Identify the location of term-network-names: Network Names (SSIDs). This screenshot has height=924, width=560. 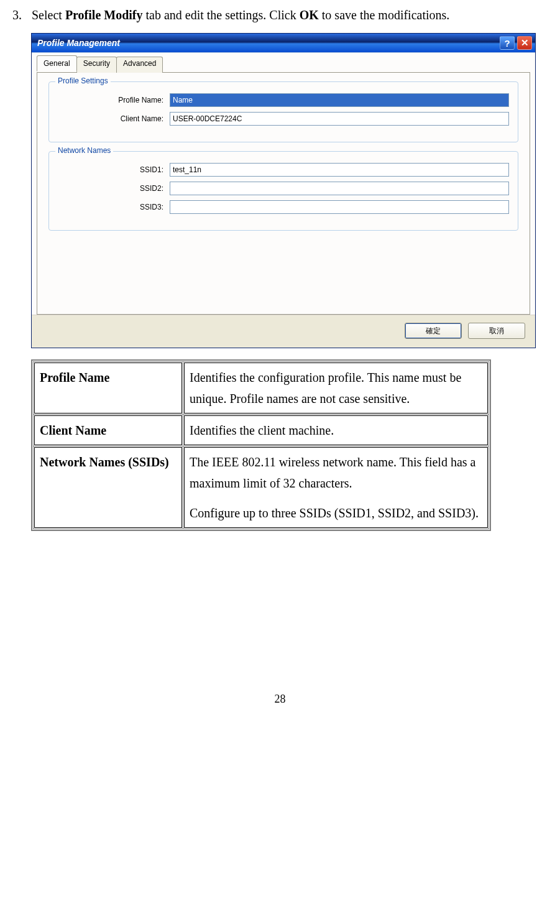
(108, 487).